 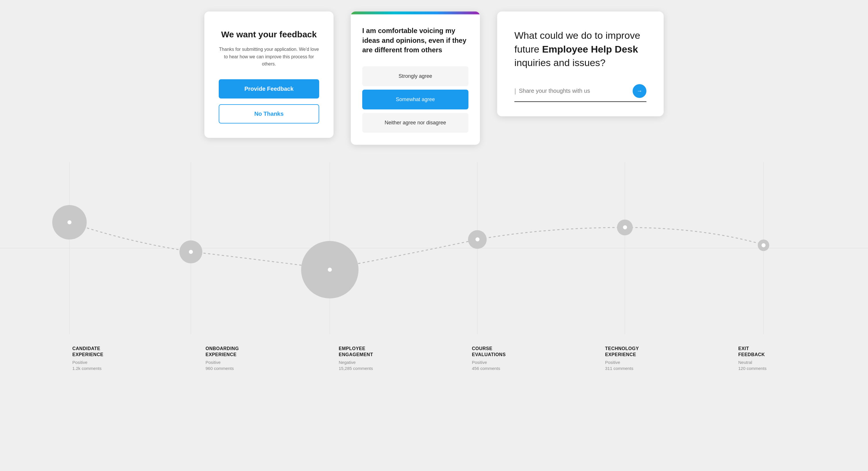 I want to click on card1-subtitle: Thanks for submitting your application. …, so click(x=269, y=57).